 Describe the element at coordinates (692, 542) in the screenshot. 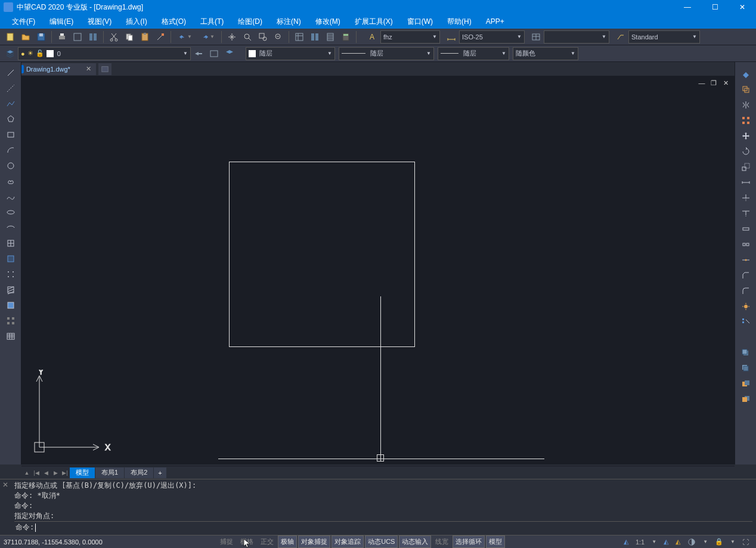

I see `workspace-switch-icon` at that location.